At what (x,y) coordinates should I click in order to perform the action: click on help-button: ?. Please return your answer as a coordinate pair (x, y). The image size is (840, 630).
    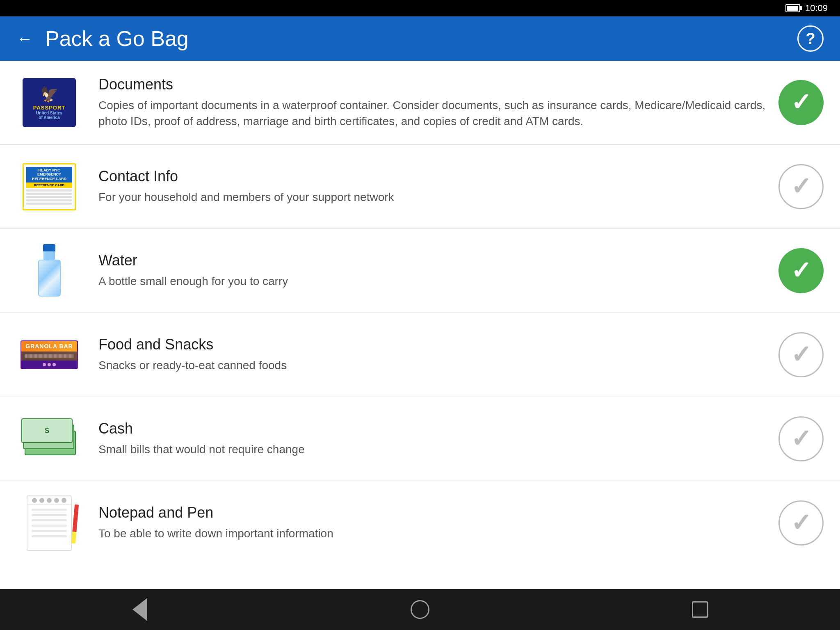
    Looking at the image, I should click on (810, 39).